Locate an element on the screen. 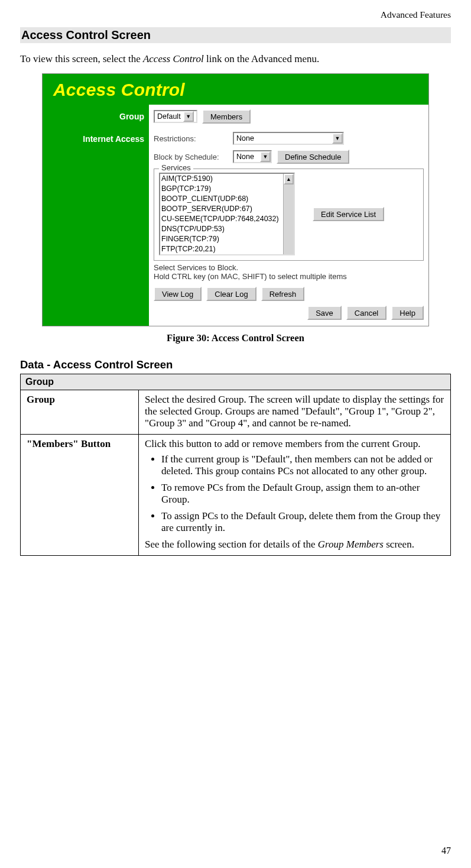  data-subheading: Data - Access Control Screen is located at coordinates (235, 365).